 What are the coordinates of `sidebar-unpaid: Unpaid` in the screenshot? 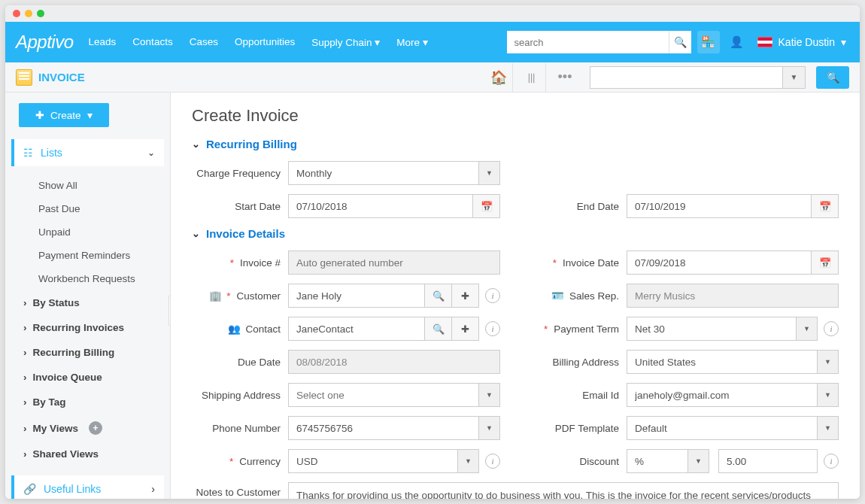 It's located at (87, 232).